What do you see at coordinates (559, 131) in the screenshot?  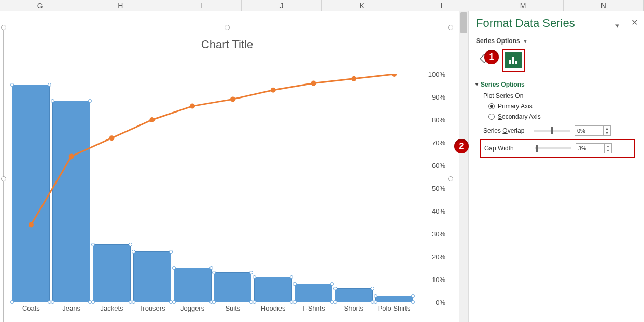 I see `series-overlap-row: Series Overlap 0% ▲▼` at bounding box center [559, 131].